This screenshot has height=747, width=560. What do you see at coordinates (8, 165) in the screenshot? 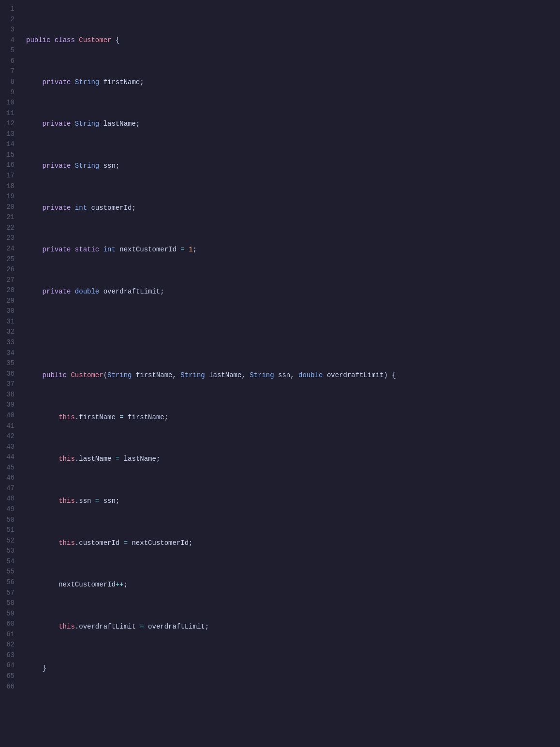
I see `line-num-16: 16` at bounding box center [8, 165].